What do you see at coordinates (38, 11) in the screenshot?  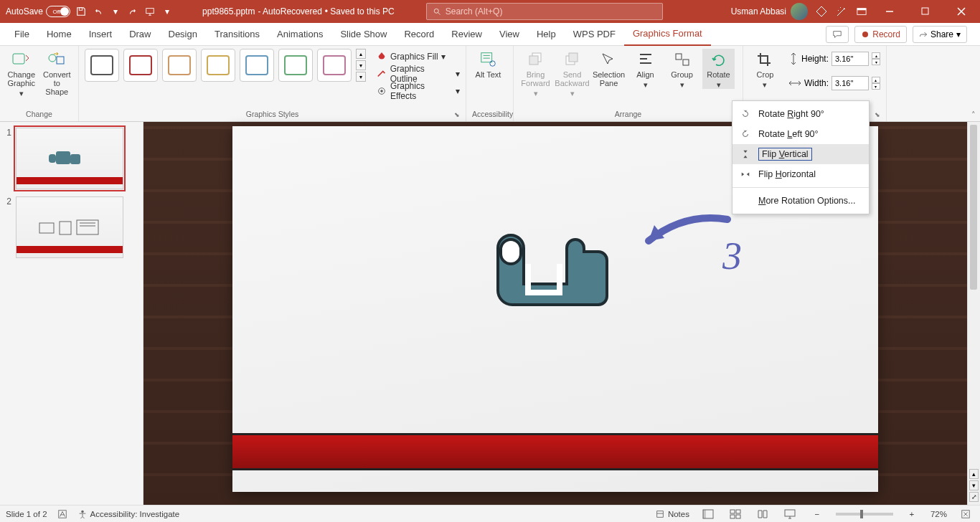 I see `autosave-toggle: AutoSave Off` at bounding box center [38, 11].